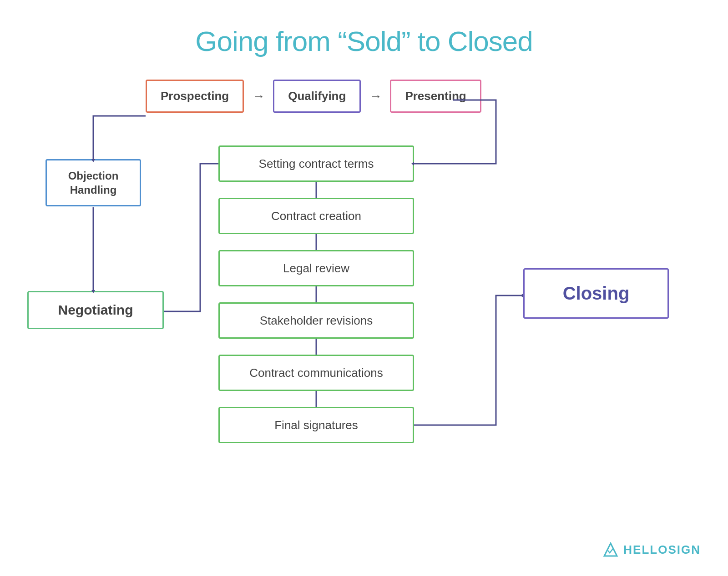 The image size is (728, 576). Describe the element at coordinates (662, 550) in the screenshot. I see `hellosign-logo-text: HELLOSIGN` at that location.